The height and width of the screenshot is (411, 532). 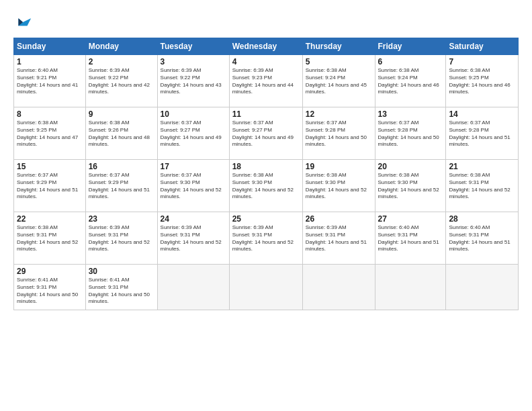 What do you see at coordinates (410, 134) in the screenshot?
I see `calendar-day: 13Sunrise: 6:37 AMSunset: 9:28 PMDayligh…` at bounding box center [410, 134].